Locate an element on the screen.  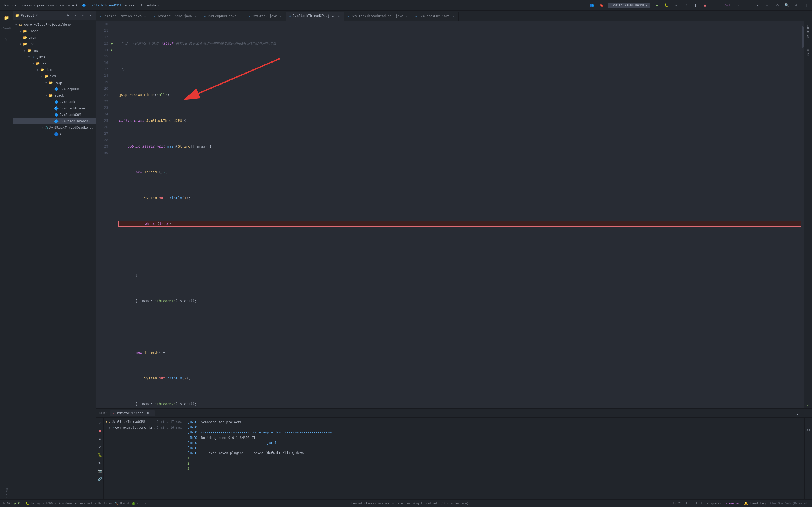
tree-item-demo: ▼ 🗂 demo ~/IdeaProjects/demo is located at coordinates (54, 25).